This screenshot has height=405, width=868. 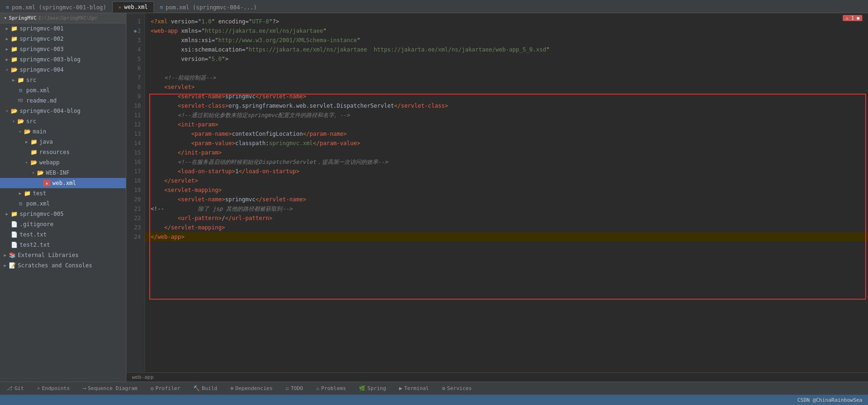 What do you see at coordinates (53, 389) in the screenshot?
I see `bottom-endpoints: ⚡ Endpoints` at bounding box center [53, 389].